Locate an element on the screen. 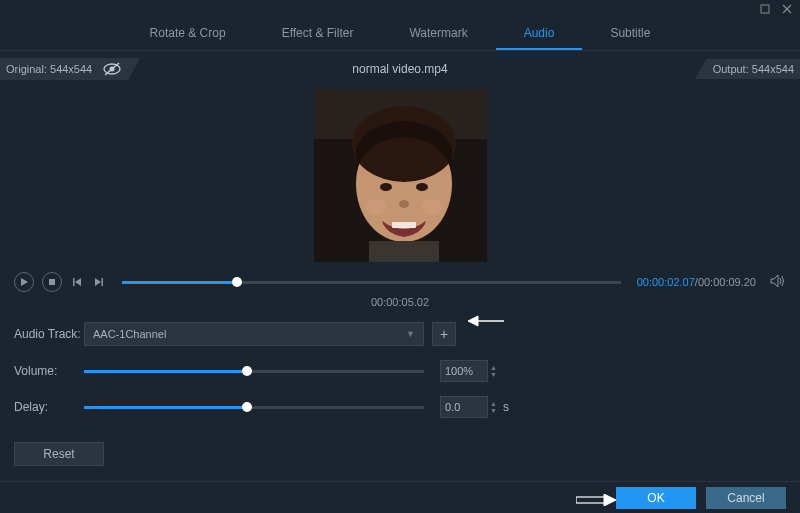  tab-watermark: Watermark is located at coordinates (438, 34).